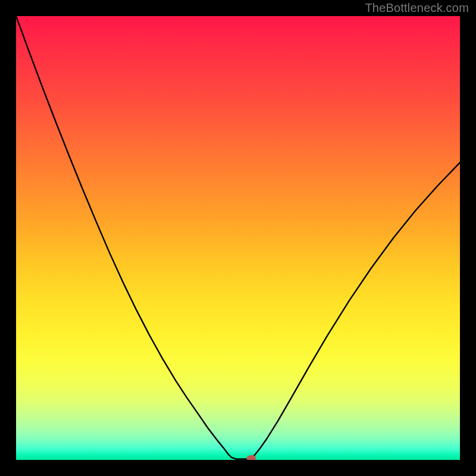 Image resolution: width=476 pixels, height=476 pixels. Describe the element at coordinates (416, 8) in the screenshot. I see `watermark-text: TheBottleneck.com` at that location.